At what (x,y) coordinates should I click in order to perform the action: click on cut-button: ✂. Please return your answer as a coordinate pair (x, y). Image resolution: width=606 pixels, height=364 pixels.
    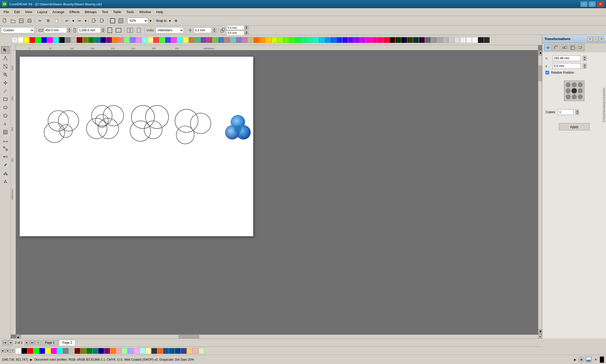
    Looking at the image, I should click on (40, 21).